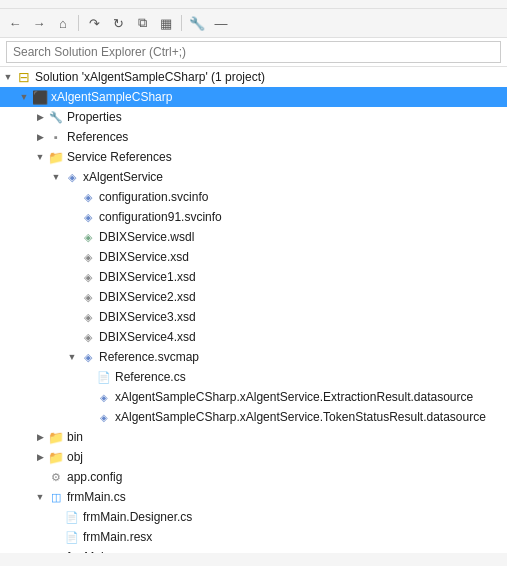 The height and width of the screenshot is (566, 507). Describe the element at coordinates (88, 397) in the screenshot. I see `expander-extraction-datasource` at that location.